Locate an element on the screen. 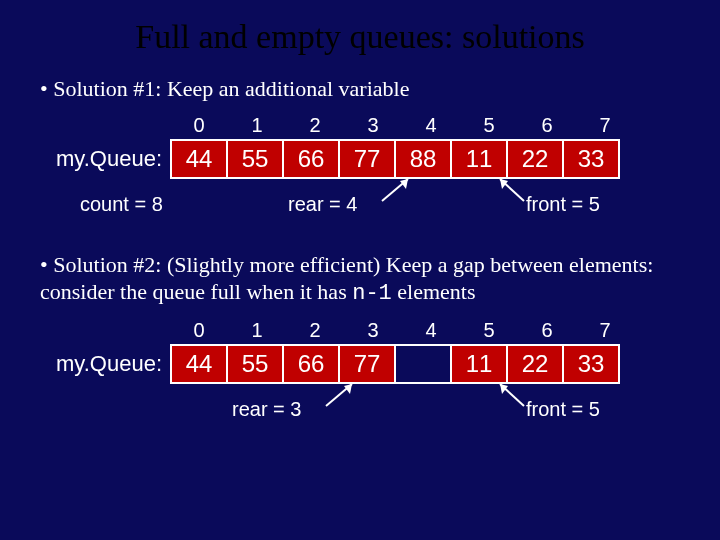  slide-title: Full and empty queues: solutions is located at coordinates (360, 37).